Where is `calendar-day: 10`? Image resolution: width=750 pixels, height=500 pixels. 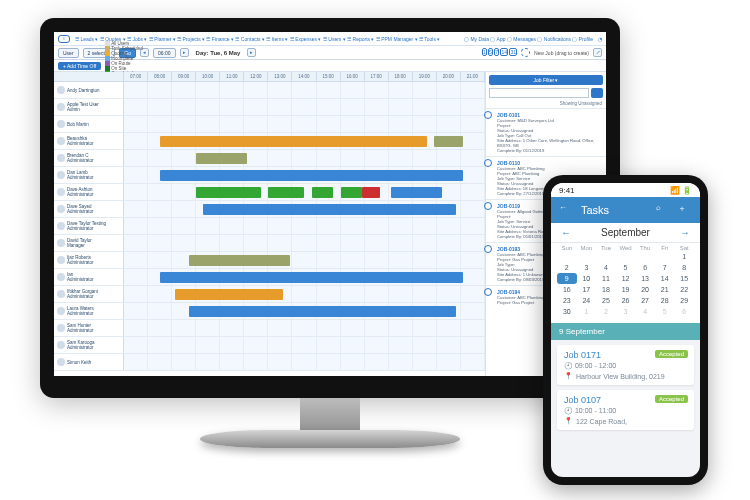 calendar-day: 10 is located at coordinates (587, 278).